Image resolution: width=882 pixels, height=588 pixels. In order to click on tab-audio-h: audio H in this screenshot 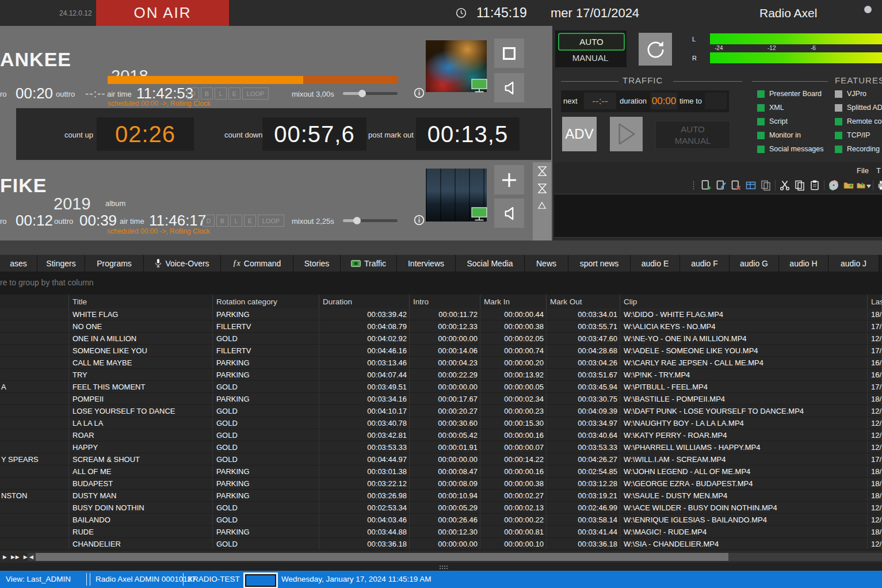, I will do `click(804, 264)`.